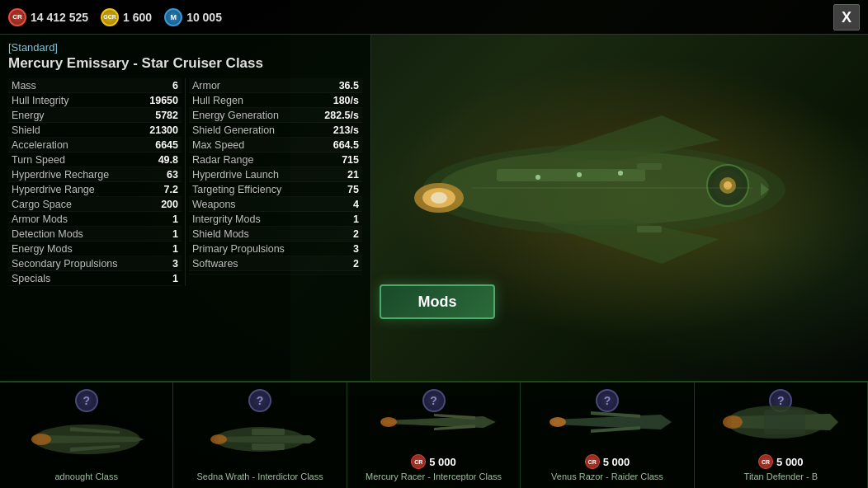 This screenshot has height=488, width=868. Describe the element at coordinates (259, 476) in the screenshot. I see `carousel-ship-name: Sedna Wrath - Interdictor Class` at that location.